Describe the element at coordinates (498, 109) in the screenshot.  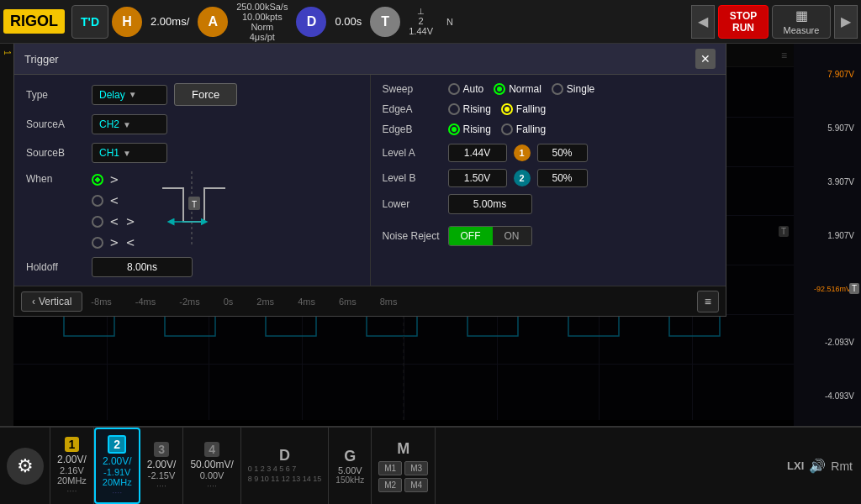
I see `edge-a-radio-group: Rising Falling` at that location.